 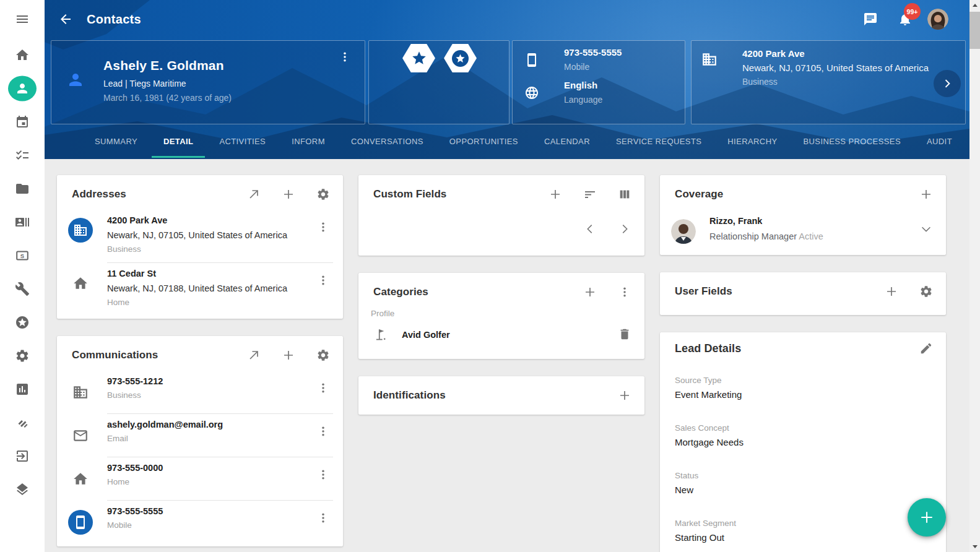 What do you see at coordinates (625, 335) in the screenshot?
I see `category-delete-icon` at bounding box center [625, 335].